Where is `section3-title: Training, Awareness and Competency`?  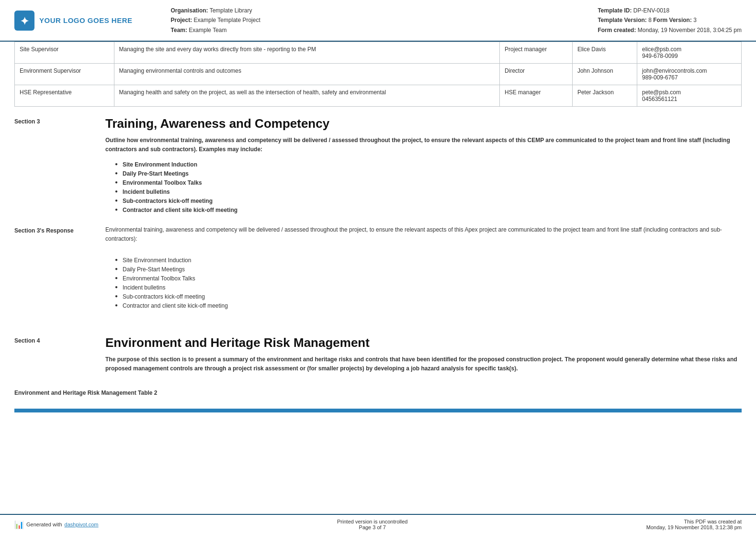 section3-title: Training, Awareness and Competency is located at coordinates (423, 123).